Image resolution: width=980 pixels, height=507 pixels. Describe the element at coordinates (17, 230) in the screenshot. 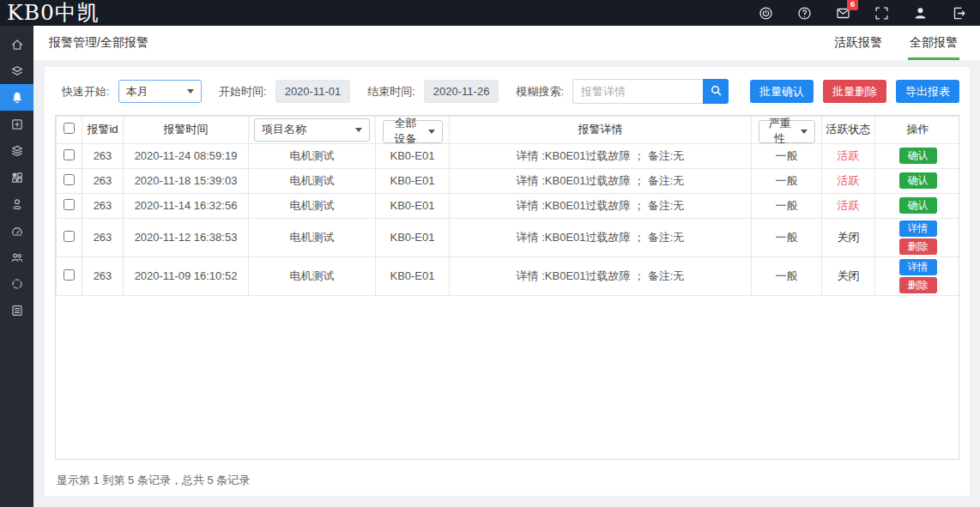

I see `sidebar-item-dashboard` at that location.